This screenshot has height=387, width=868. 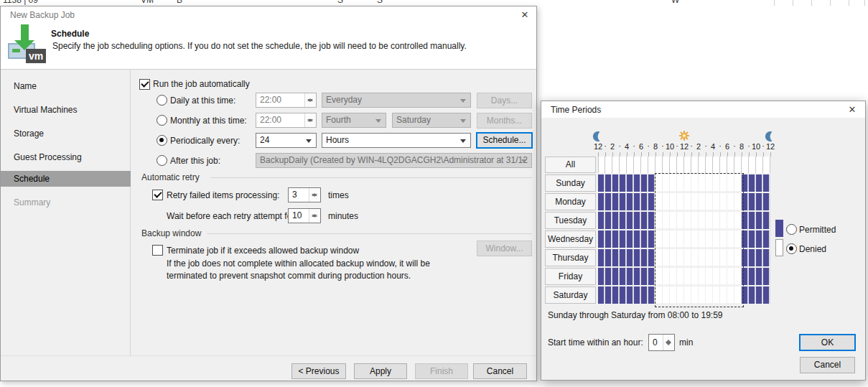 I want to click on start-time-spinner: 0, so click(x=662, y=342).